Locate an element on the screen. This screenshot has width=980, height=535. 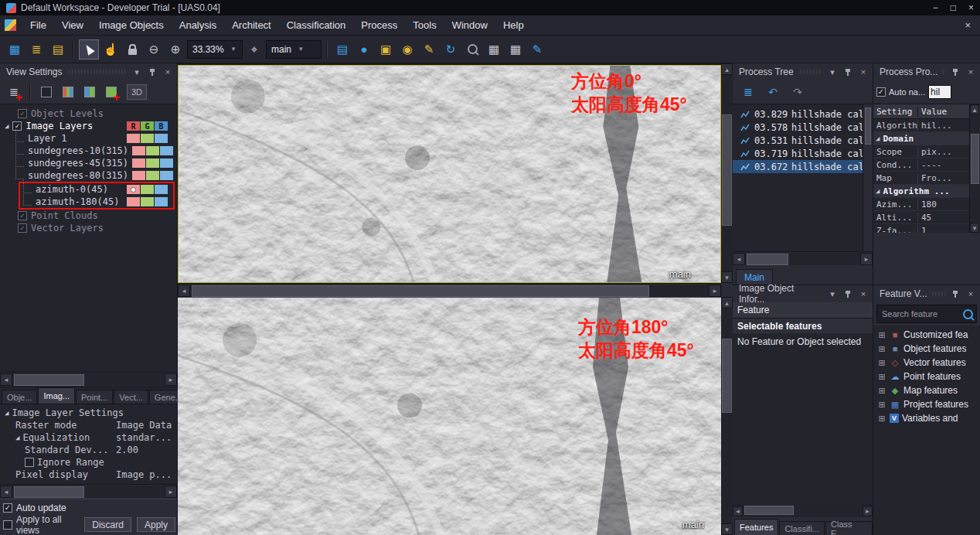
select-tool-icon is located at coordinates (89, 49).